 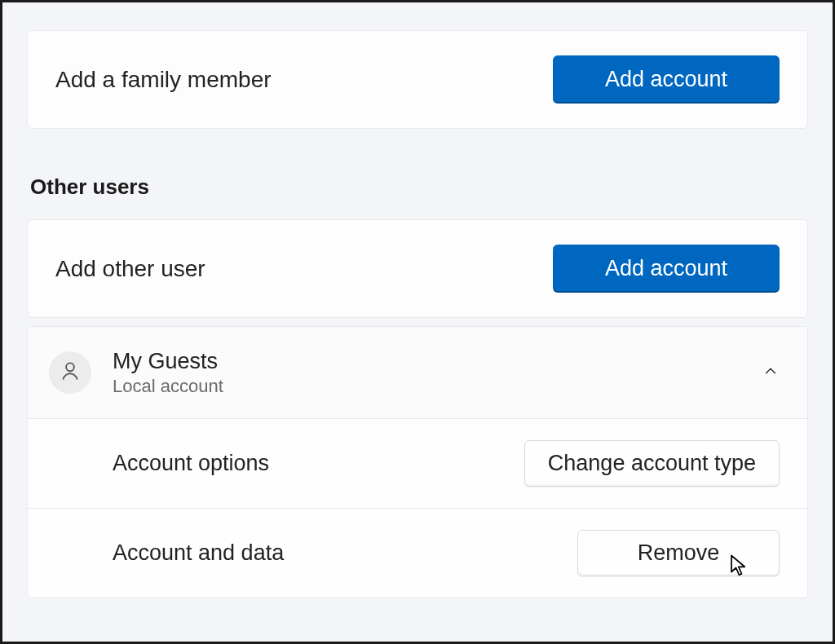 What do you see at coordinates (70, 373) in the screenshot?
I see `person-icon` at bounding box center [70, 373].